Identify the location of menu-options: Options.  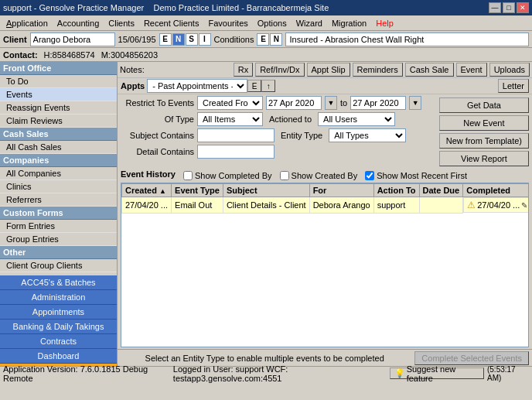
(272, 23).